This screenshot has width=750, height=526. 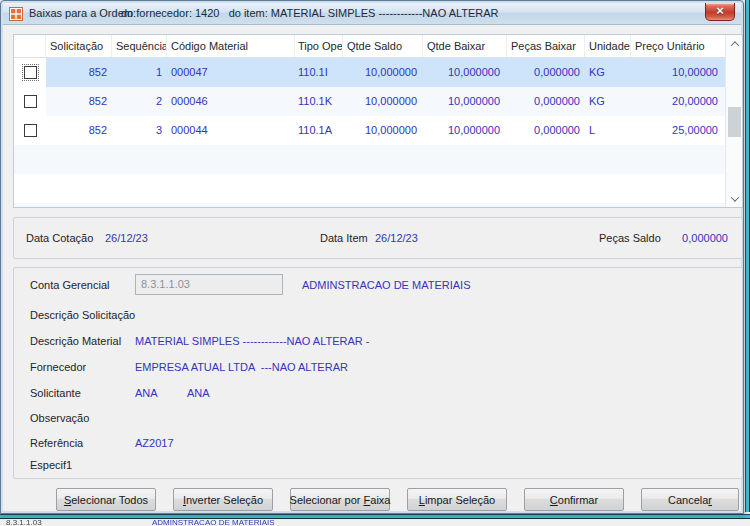 What do you see at coordinates (457, 500) in the screenshot?
I see `limpar-selecao-button: Limpar Seleção` at bounding box center [457, 500].